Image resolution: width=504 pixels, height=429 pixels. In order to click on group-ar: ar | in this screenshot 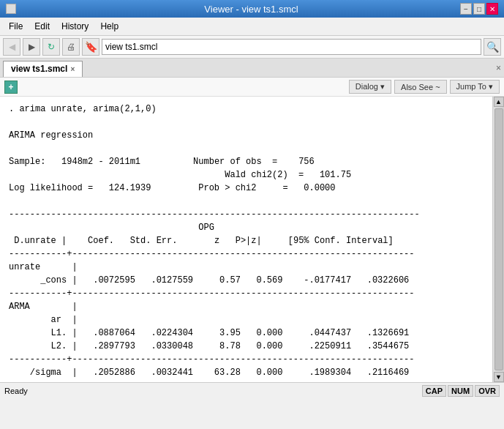, I will do `click(246, 320)`.